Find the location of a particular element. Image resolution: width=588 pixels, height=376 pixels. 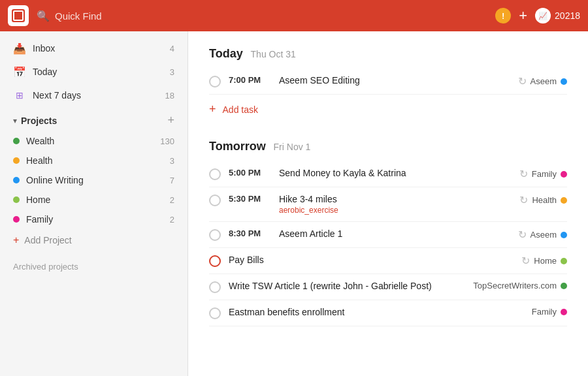

today-count: 3 is located at coordinates (172, 72).